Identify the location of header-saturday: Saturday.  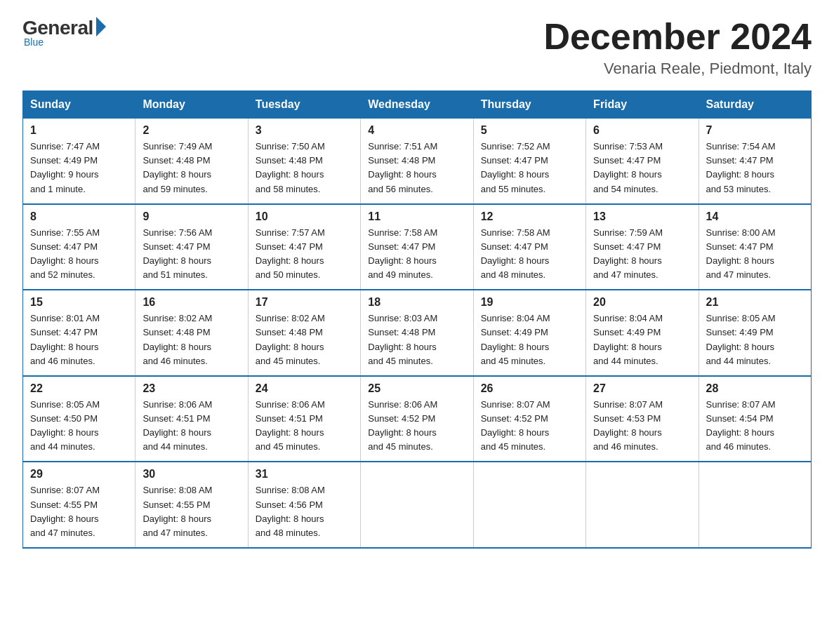
(755, 105).